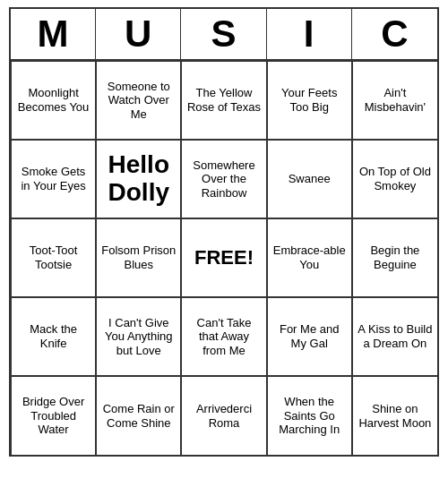  What do you see at coordinates (138, 337) in the screenshot?
I see `bingo-cell-16: I Can't Give You Anything but Love` at bounding box center [138, 337].